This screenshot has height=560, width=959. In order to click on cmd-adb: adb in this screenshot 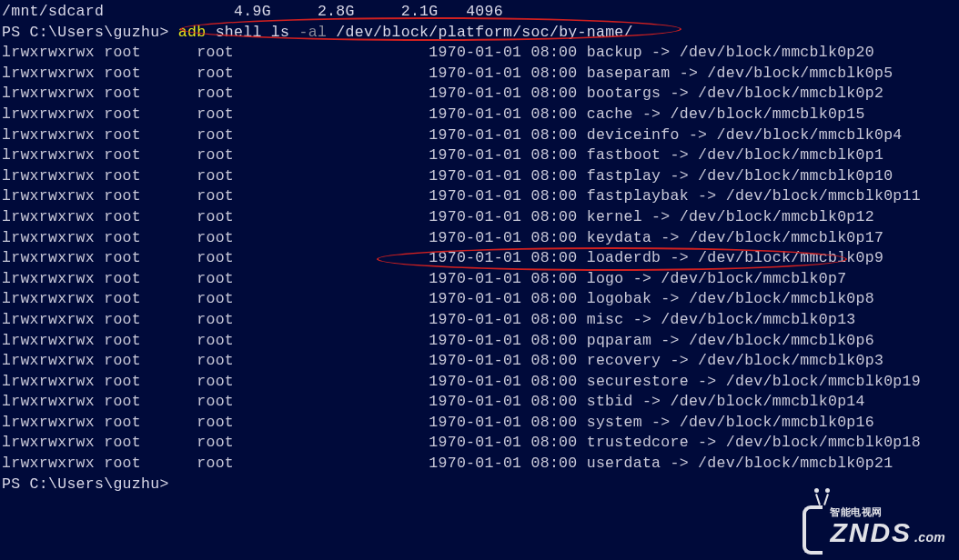, I will do `click(193, 33)`.